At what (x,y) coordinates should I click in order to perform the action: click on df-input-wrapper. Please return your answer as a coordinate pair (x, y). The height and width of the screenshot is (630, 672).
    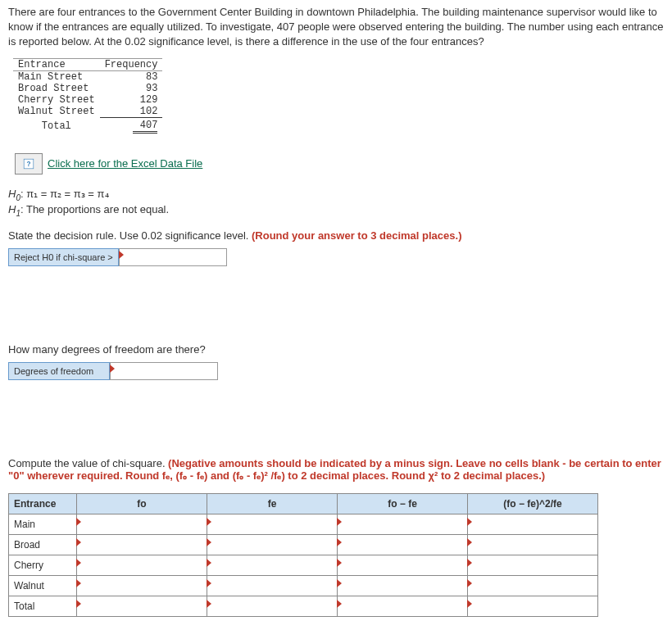
    Looking at the image, I should click on (164, 371).